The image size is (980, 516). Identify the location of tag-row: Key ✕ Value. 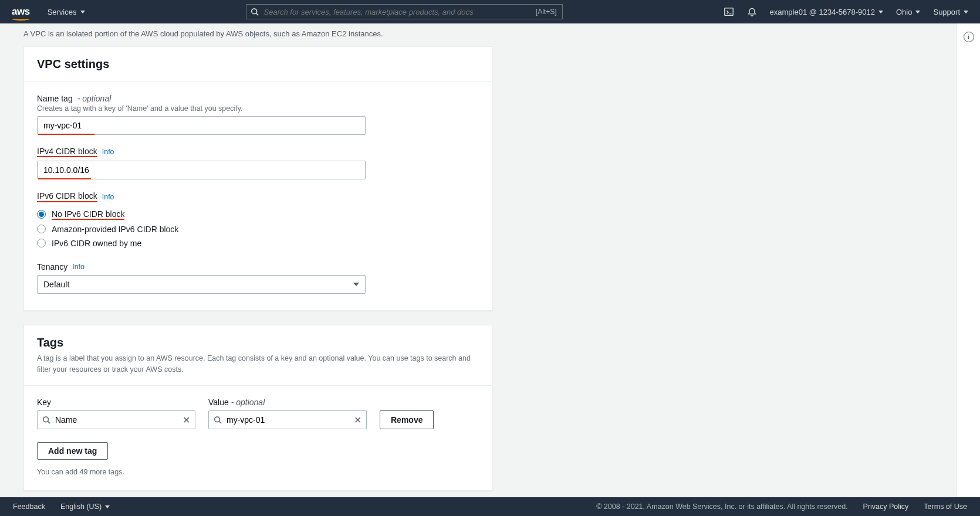
(258, 413).